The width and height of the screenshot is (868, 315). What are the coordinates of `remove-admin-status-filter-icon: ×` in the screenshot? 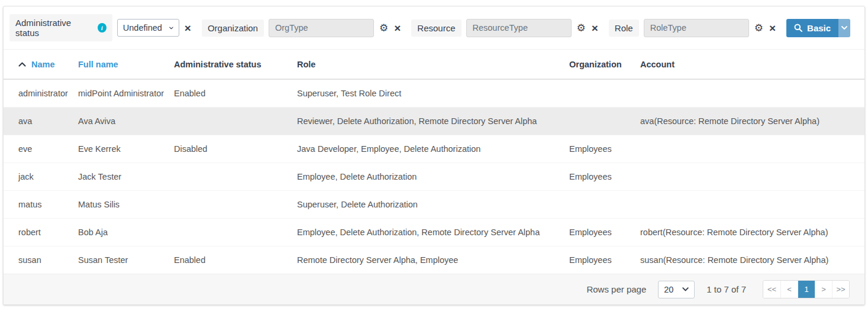 It's located at (188, 28).